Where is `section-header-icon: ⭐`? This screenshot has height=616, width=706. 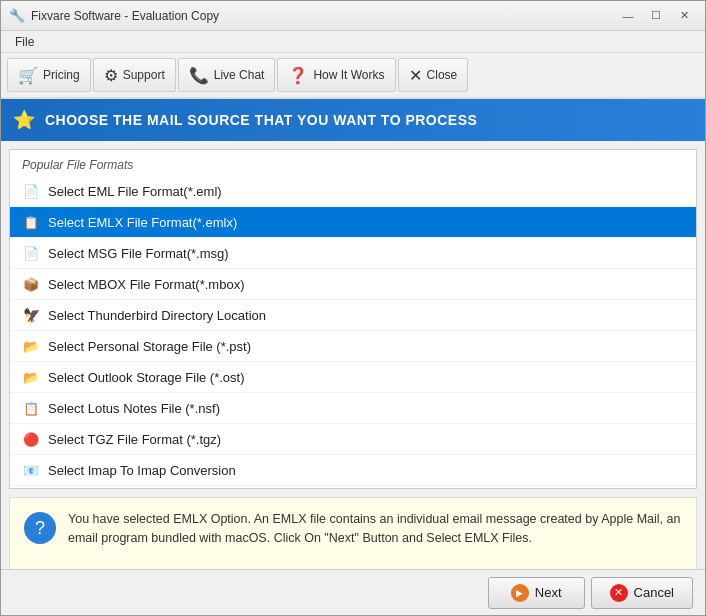 section-header-icon: ⭐ is located at coordinates (24, 120).